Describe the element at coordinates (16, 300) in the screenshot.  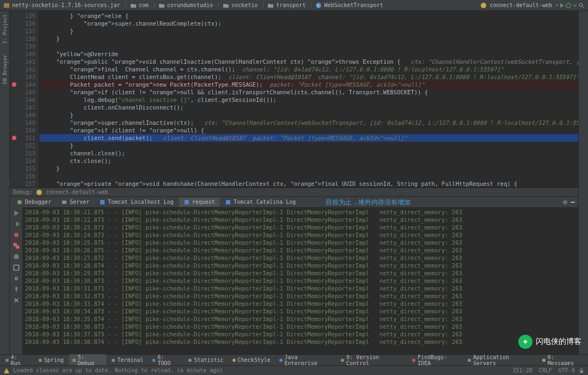
I see `close-icon` at that location.